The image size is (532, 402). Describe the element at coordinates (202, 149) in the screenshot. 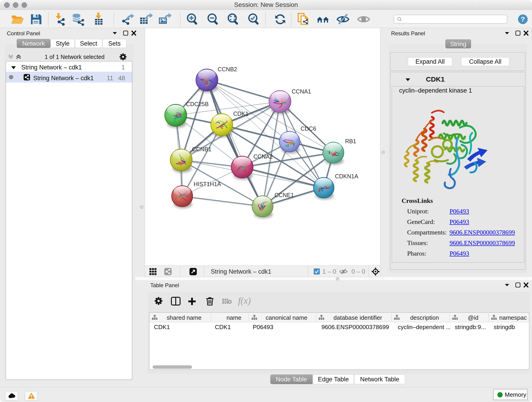

I see `svg-text: CCNB1` at that location.